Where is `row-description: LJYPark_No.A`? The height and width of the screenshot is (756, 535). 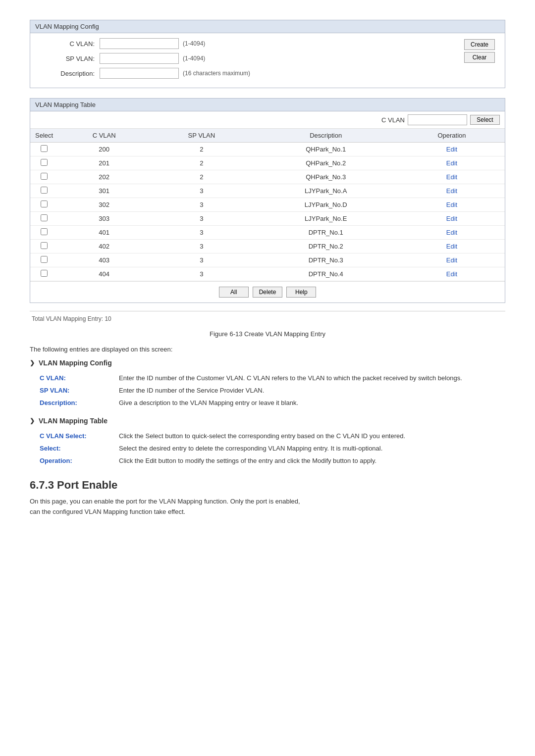
row-description: LJYPark_No.A is located at coordinates (326, 191).